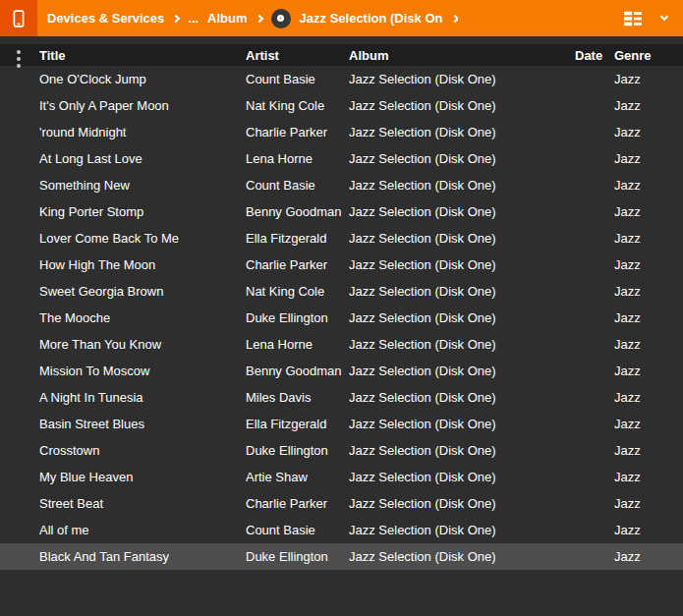 The width and height of the screenshot is (683, 616). What do you see at coordinates (342, 132) in the screenshot?
I see `table-row: 'round Midnight Charlie Parker Jazz Sele…` at bounding box center [342, 132].